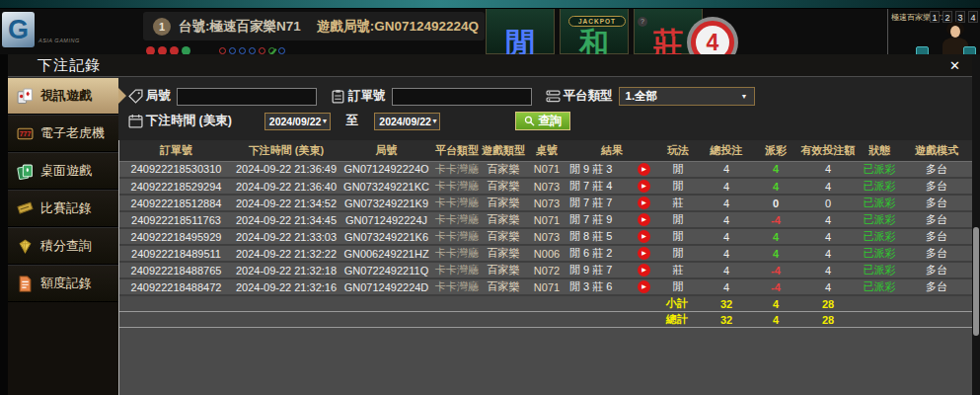 This screenshot has height=395, width=980. What do you see at coordinates (973, 17) in the screenshot?
I see `camera-tab-4: 4` at bounding box center [973, 17].